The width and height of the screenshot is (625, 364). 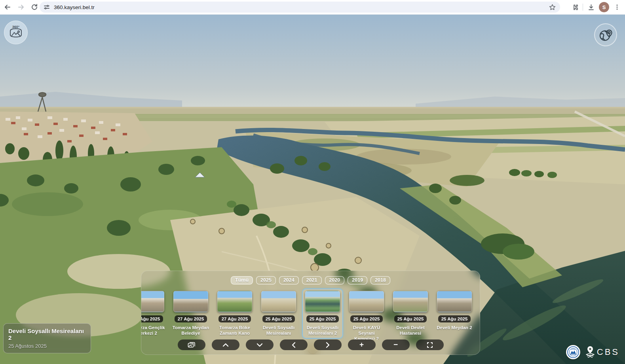 I want to click on zoom-in-button: +, so click(x=362, y=345).